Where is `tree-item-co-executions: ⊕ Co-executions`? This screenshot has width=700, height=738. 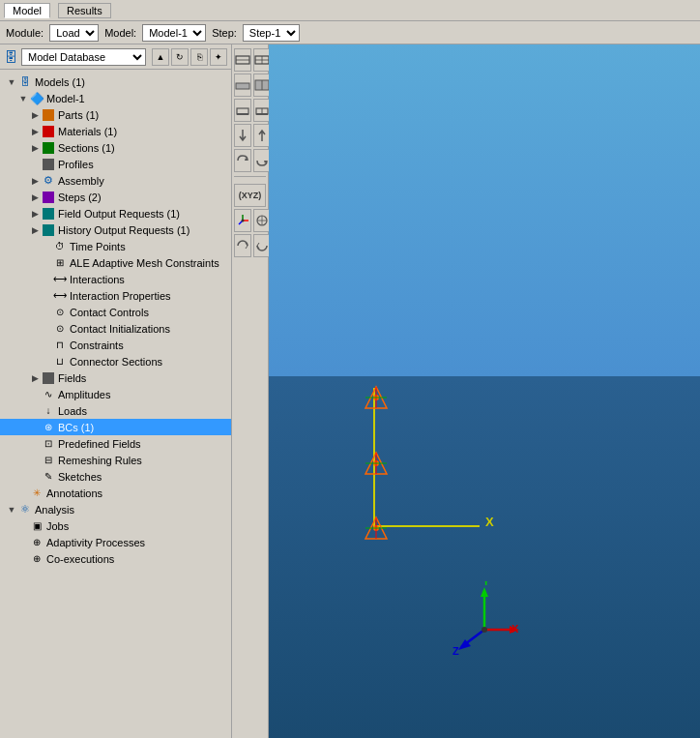 tree-item-co-executions: ⊕ Co-executions is located at coordinates (116, 559).